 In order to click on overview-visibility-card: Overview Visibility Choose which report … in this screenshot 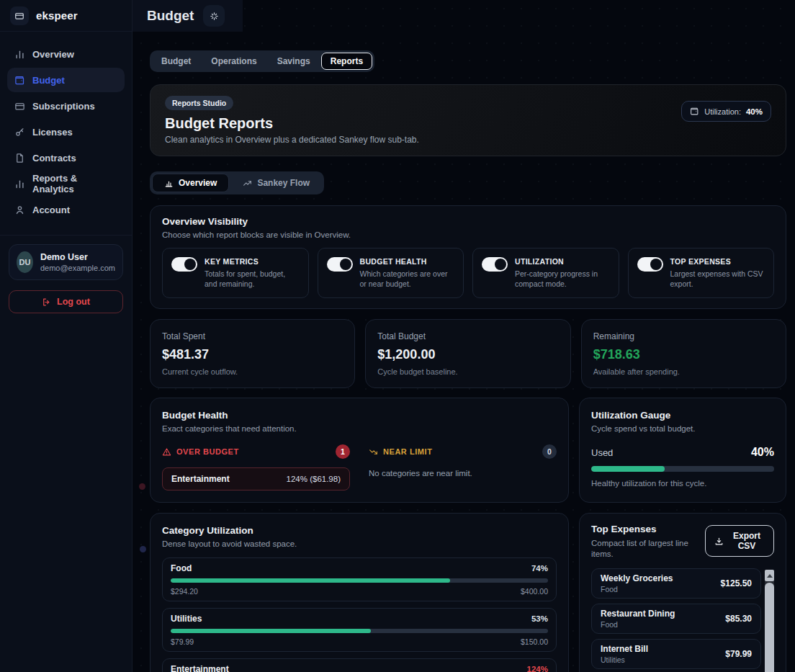, I will do `click(468, 257)`.